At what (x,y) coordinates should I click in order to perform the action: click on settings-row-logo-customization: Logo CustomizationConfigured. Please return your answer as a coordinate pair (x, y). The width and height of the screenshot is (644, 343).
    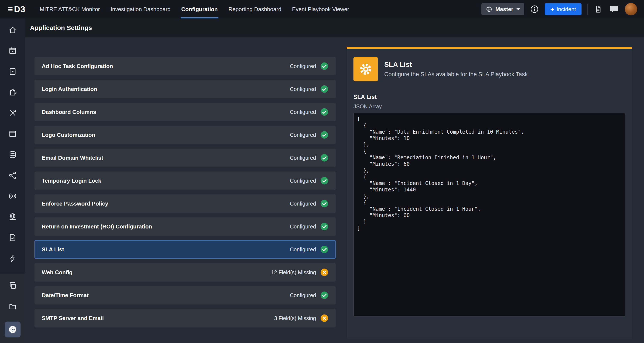
    Looking at the image, I should click on (185, 135).